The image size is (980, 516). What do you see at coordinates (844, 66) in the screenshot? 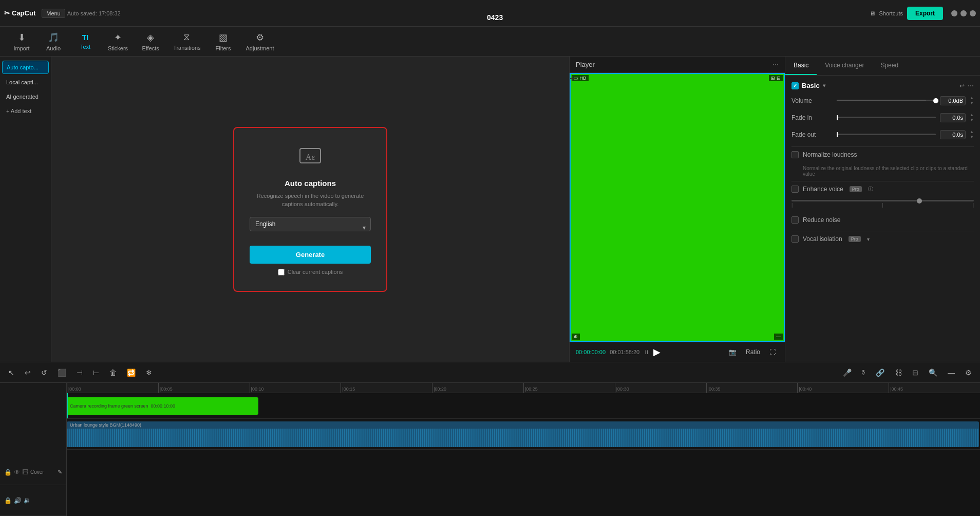
I see `tab-voice-changer: Voice changer` at bounding box center [844, 66].